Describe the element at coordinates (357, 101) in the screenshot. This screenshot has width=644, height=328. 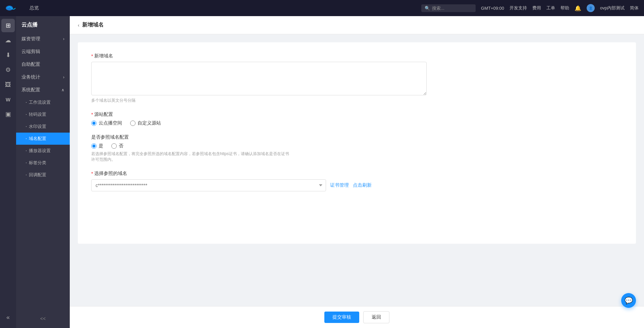
I see `domain-name-hint: 多个域名以英文分号分隔` at that location.